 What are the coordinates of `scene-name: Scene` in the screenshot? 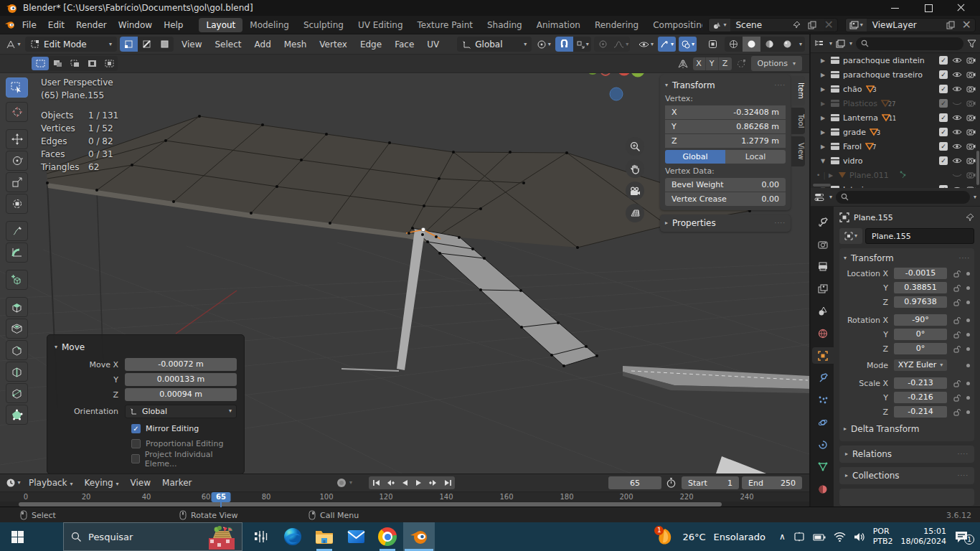 It's located at (760, 25).